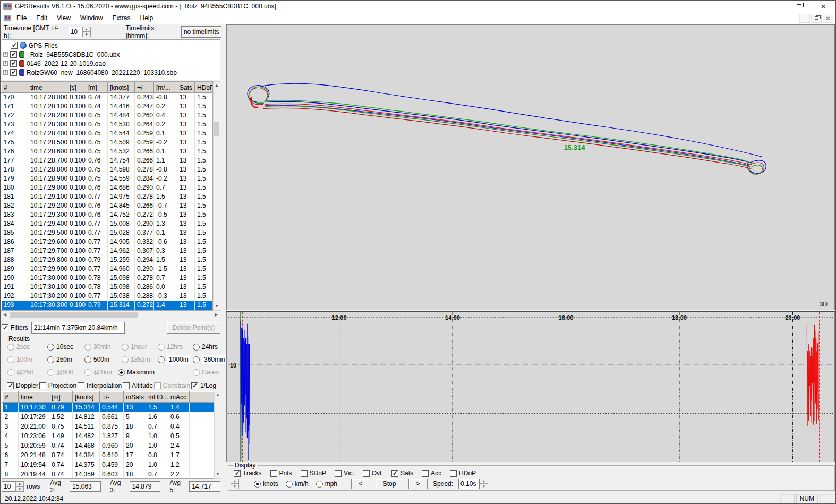 The image size is (836, 504). I want to click on radio-km-h: km/h, so click(297, 484).